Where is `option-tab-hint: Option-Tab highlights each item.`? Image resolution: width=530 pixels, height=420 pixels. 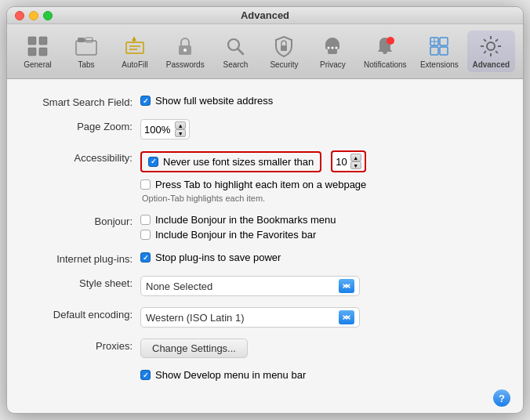 option-tab-hint: Option-Tab highlights each item. is located at coordinates (204, 198).